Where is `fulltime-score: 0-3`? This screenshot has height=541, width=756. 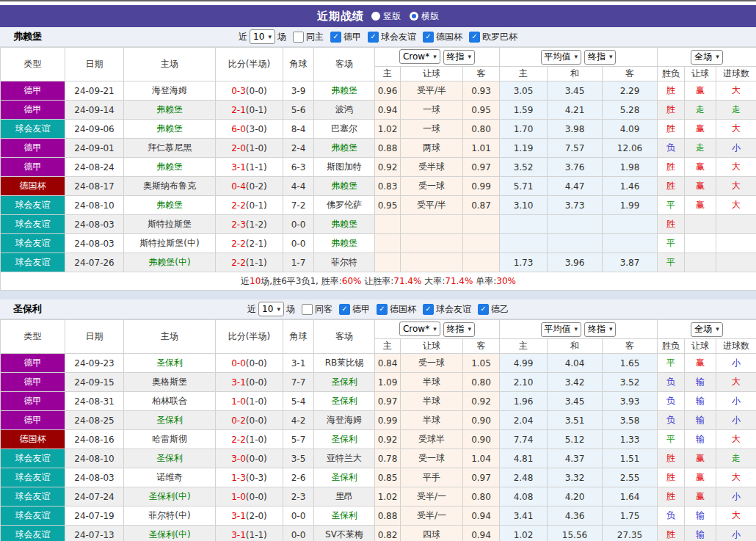
fulltime-score: 0-3 is located at coordinates (239, 91).